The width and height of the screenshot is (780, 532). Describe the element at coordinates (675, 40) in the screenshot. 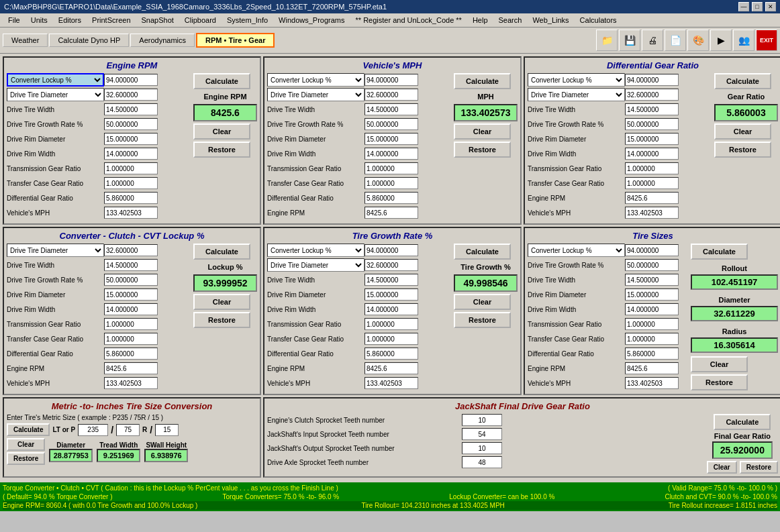

I see `toolbar-icon-printer2: 📄` at that location.